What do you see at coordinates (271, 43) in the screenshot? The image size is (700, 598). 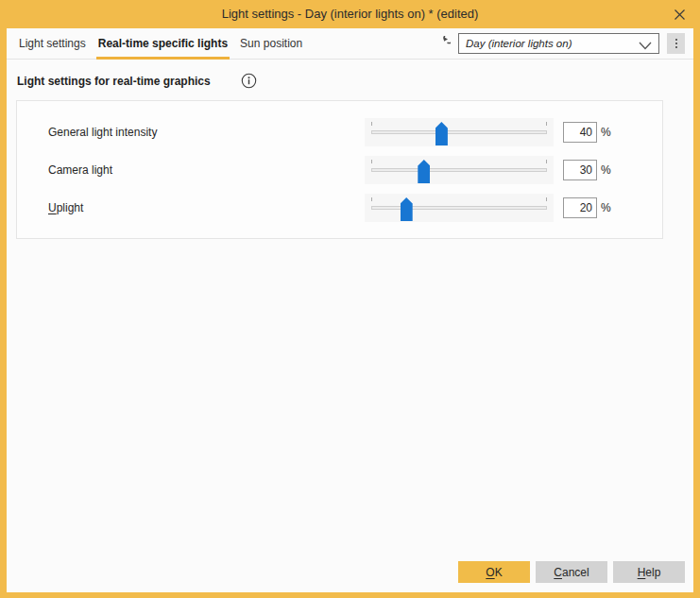 I see `tab-label: Sun position` at bounding box center [271, 43].